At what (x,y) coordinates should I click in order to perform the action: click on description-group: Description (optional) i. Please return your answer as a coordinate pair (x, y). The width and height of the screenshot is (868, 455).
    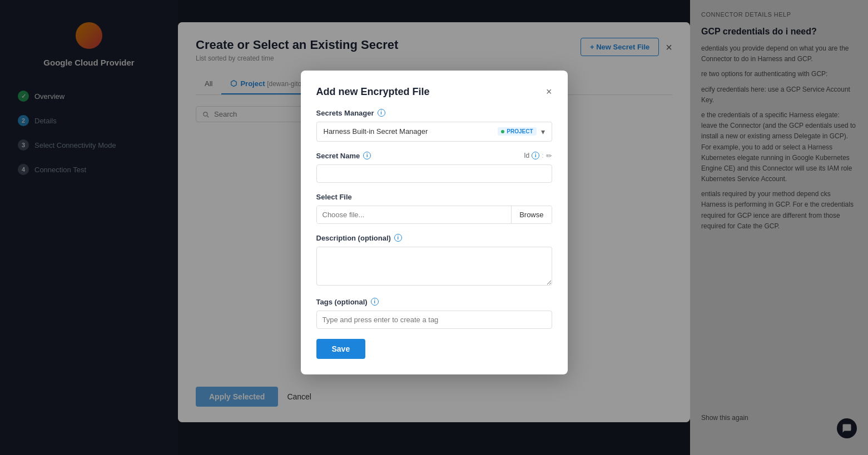
    Looking at the image, I should click on (434, 261).